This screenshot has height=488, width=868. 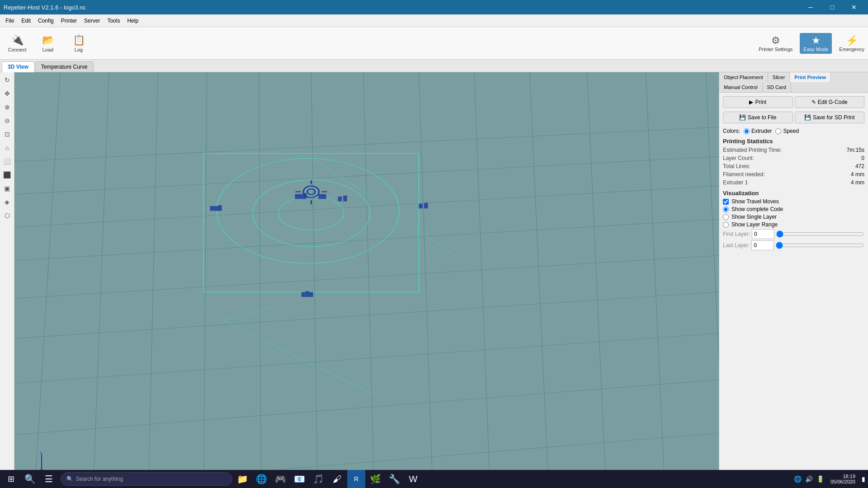 What do you see at coordinates (794, 202) in the screenshot?
I see `show-travel-moves-option: Show Travel Moves` at bounding box center [794, 202].